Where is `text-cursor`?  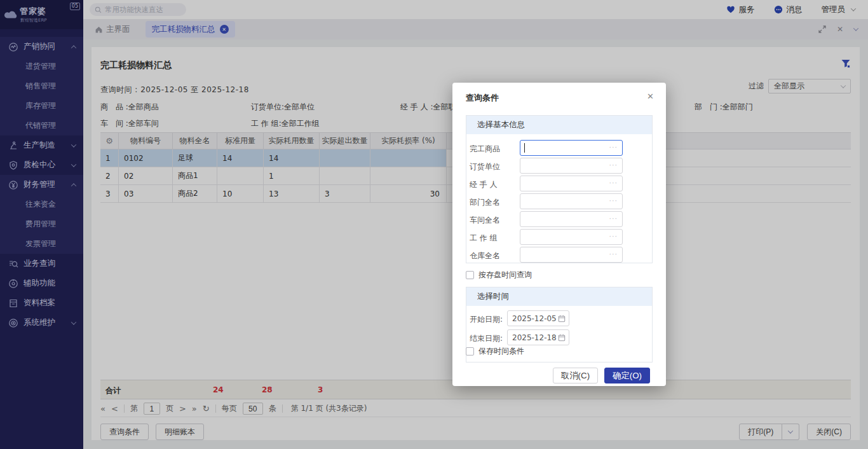 text-cursor is located at coordinates (525, 148).